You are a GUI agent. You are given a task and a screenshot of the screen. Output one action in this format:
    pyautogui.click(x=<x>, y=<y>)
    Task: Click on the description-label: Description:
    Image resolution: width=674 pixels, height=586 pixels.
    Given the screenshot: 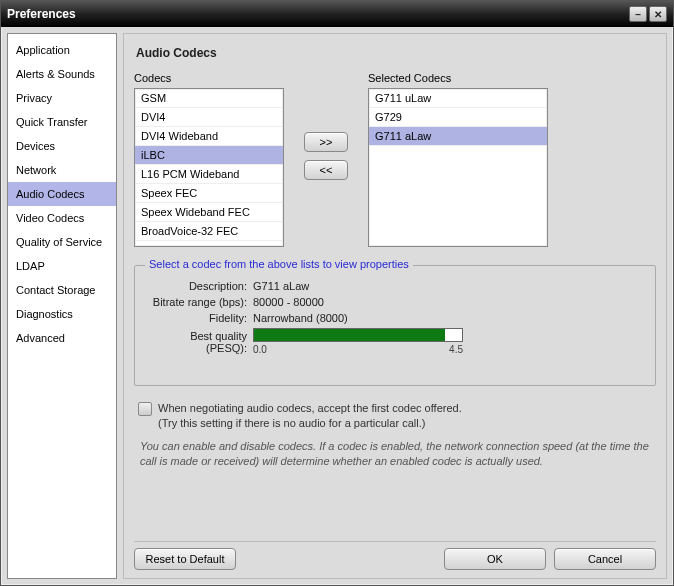 What is the action you would take?
    pyautogui.click(x=200, y=286)
    